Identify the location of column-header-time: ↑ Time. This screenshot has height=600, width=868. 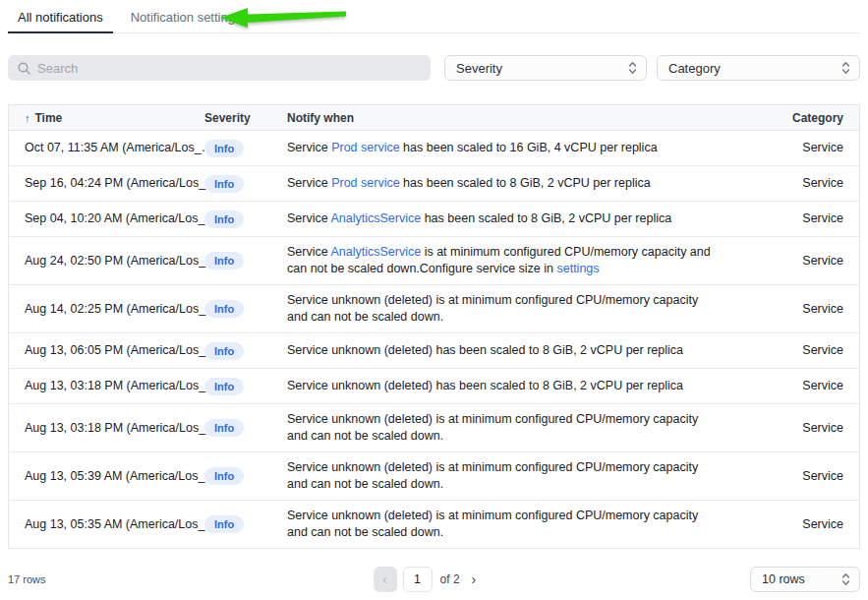
(106, 118).